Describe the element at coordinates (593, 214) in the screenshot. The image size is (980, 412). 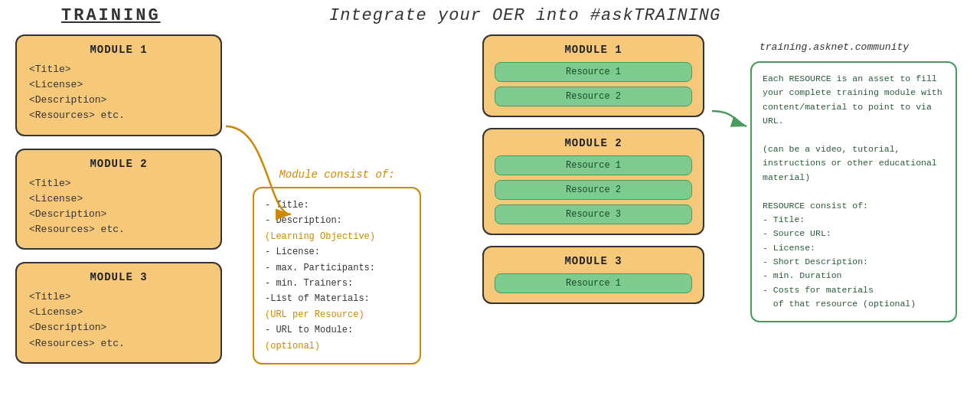
I see `oer-module-2-resource-3: Resource 3` at that location.